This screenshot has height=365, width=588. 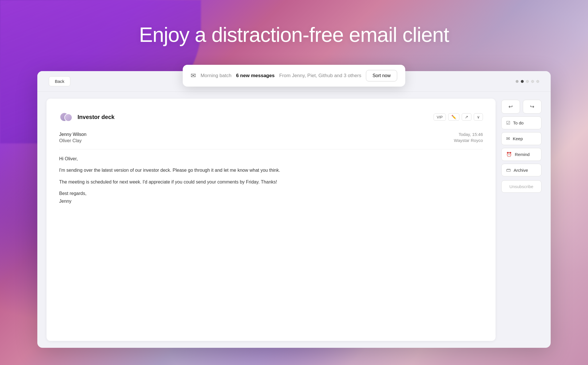 I want to click on message-count: 6 new messages, so click(x=255, y=76).